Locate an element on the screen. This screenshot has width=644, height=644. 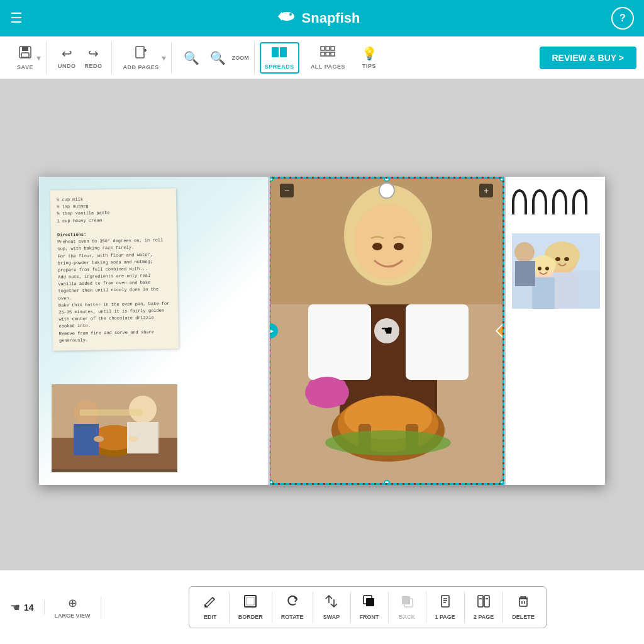
edit-tool-edit: EDIT is located at coordinates (211, 608).